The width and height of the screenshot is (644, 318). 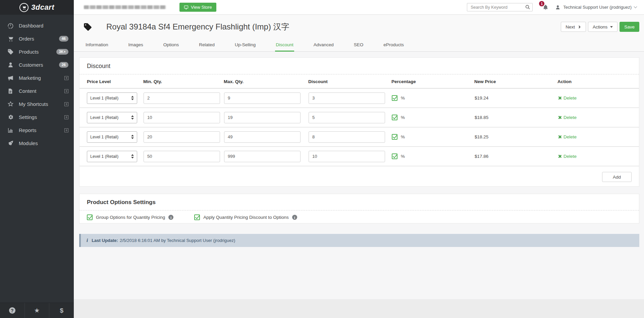 I want to click on actions-button: Actions, so click(x=603, y=27).